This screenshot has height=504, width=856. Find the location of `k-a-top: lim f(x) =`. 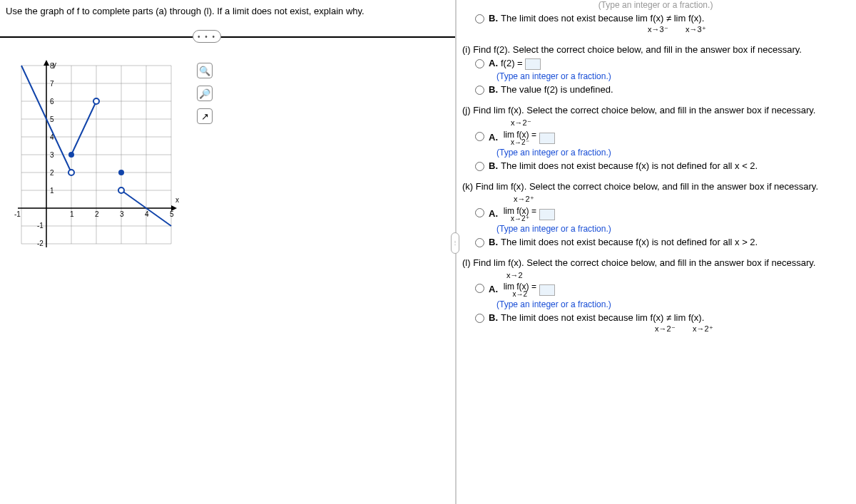

k-a-top: lim f(x) = is located at coordinates (520, 211).